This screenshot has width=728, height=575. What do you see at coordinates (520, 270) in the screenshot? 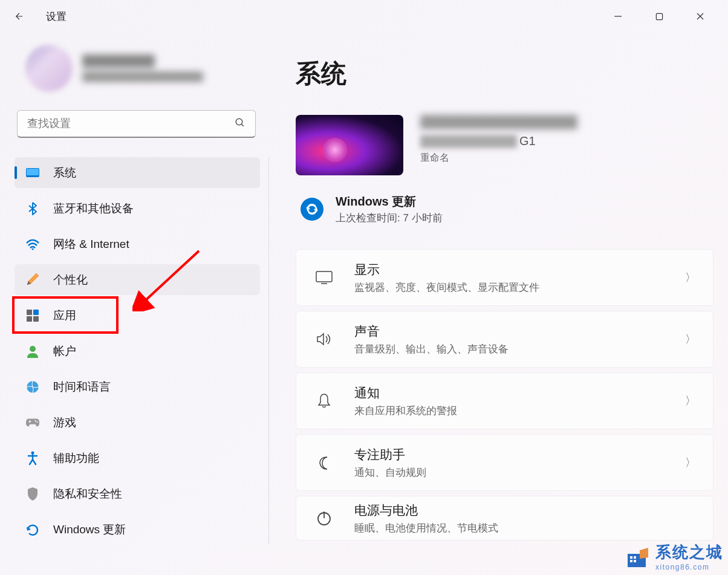
I see `card-title: 显示` at bounding box center [520, 270].